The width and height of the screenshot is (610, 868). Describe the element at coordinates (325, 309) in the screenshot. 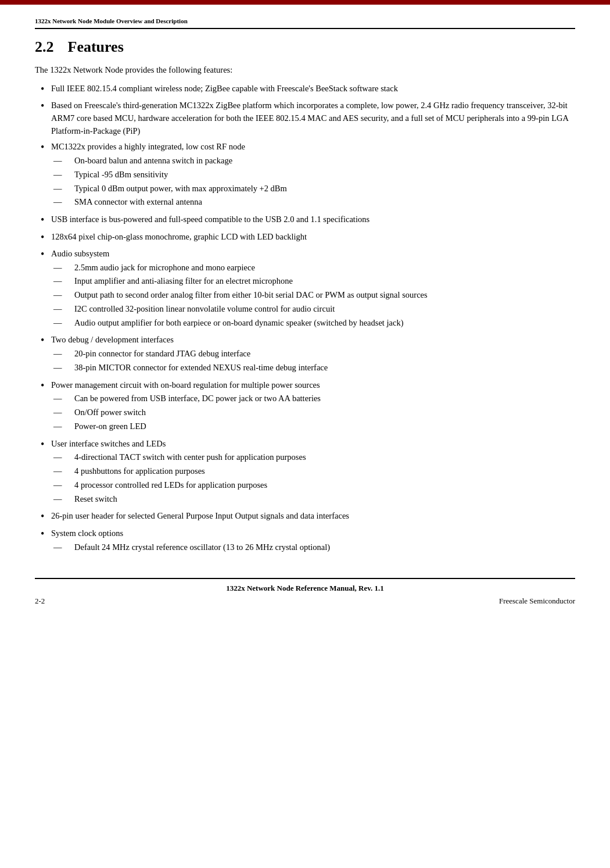

I see `sub-content-5-3: I2C controlled 32-position linear nonvol…` at that location.